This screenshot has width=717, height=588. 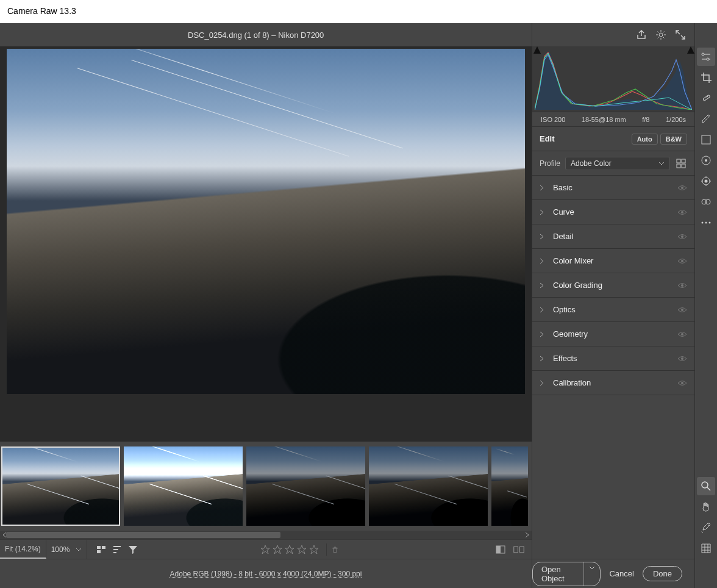 What do you see at coordinates (706, 77) in the screenshot?
I see `crop-tool-icon` at bounding box center [706, 77].